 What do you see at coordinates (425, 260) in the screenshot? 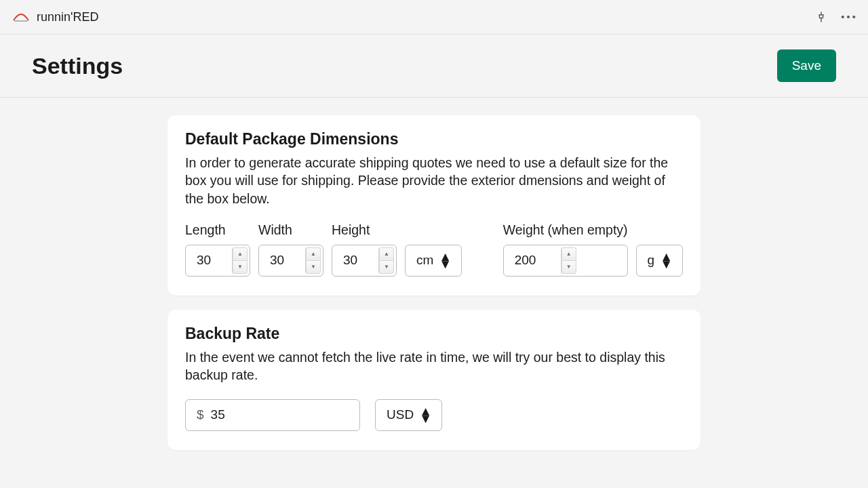
I see `size-unit-value: cm` at bounding box center [425, 260].